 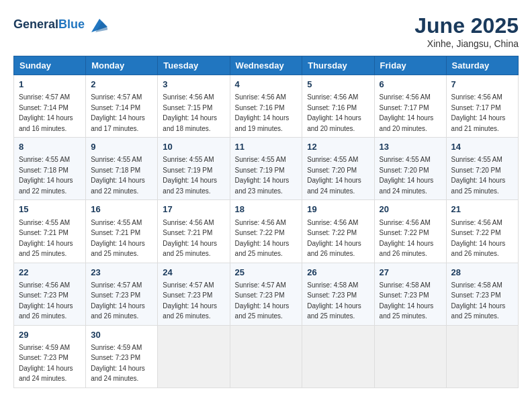 I want to click on logo-icon, so click(x=97, y=24).